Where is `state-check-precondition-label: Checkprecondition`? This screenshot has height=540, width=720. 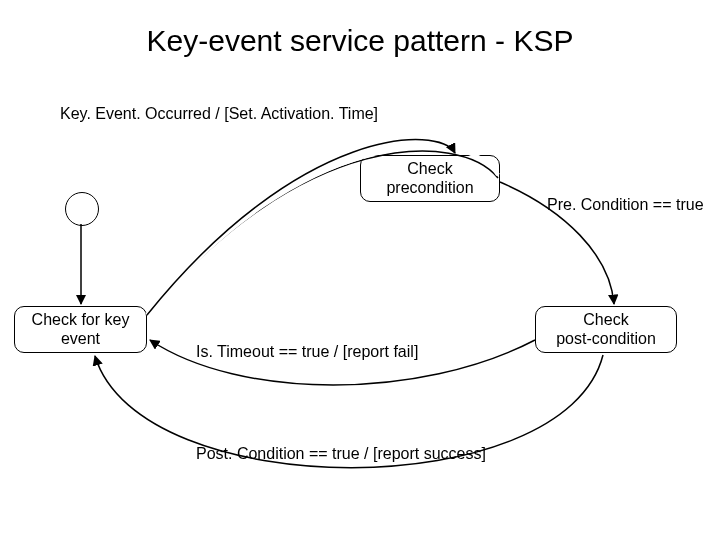 state-check-precondition-label: Checkprecondition is located at coordinates (430, 178).